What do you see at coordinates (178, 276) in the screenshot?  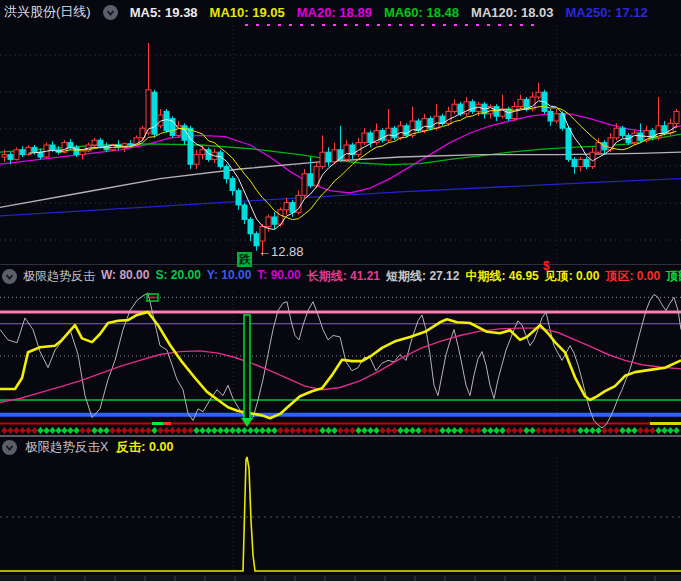 I see `param-S: S: 20.00` at bounding box center [178, 276].